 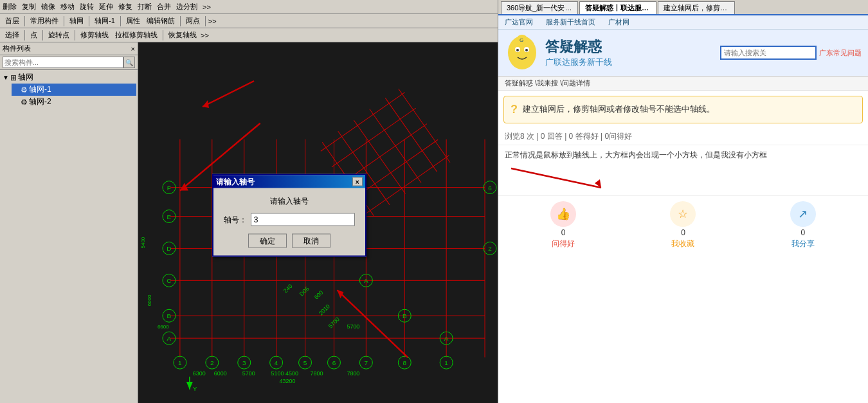 What do you see at coordinates (522, 53) in the screenshot?
I see `mascot-container: G` at bounding box center [522, 53].